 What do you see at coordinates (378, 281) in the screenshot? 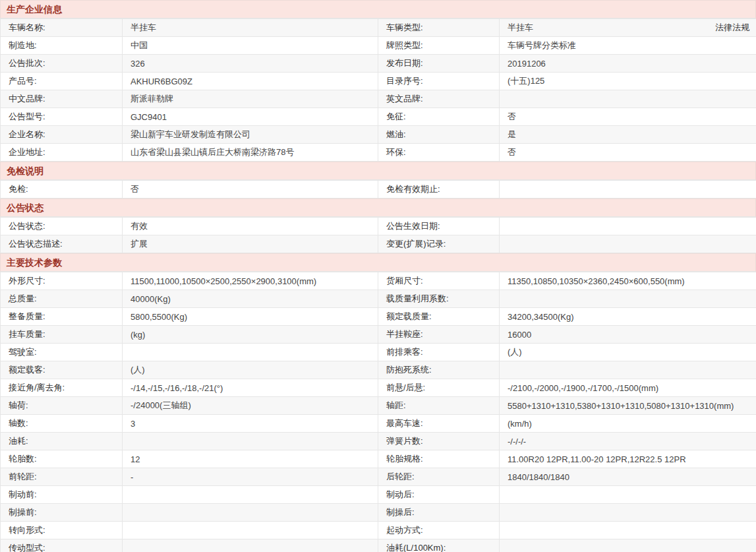
I see `table-row: 外形尺寸:11500,11000,10500×2500,2550×2900,31…` at bounding box center [378, 281].